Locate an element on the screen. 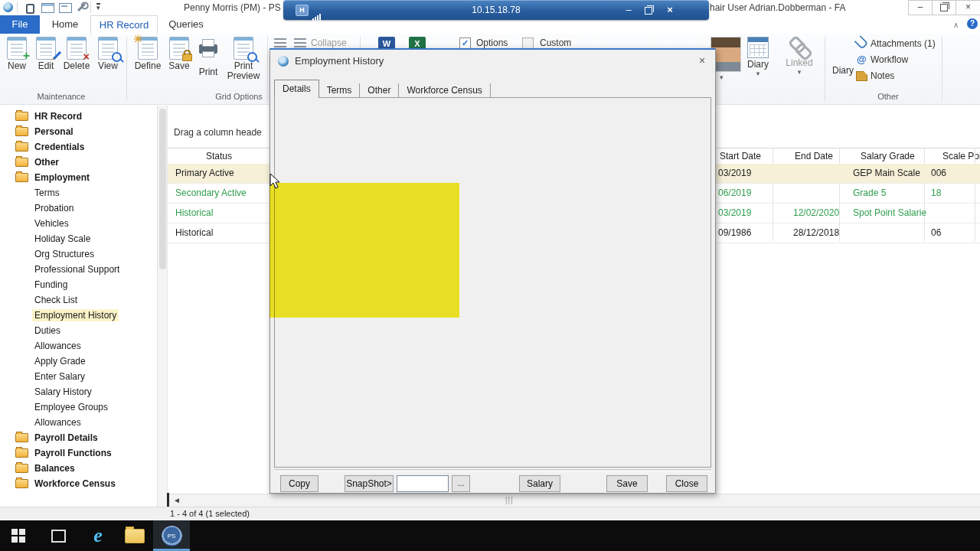 This screenshot has height=551, width=980. window-restore-button is located at coordinates (944, 8).